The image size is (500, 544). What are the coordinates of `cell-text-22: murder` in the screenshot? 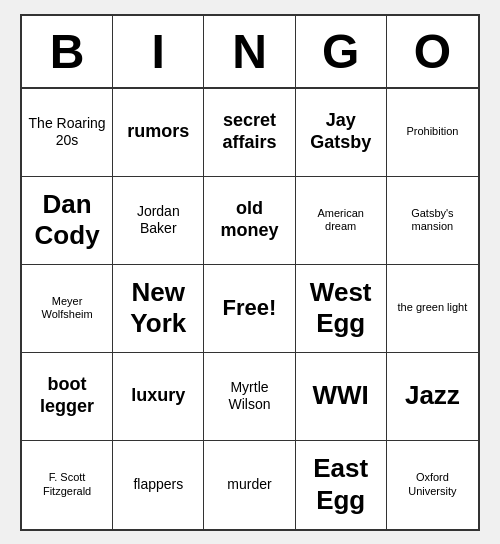 It's located at (249, 484).